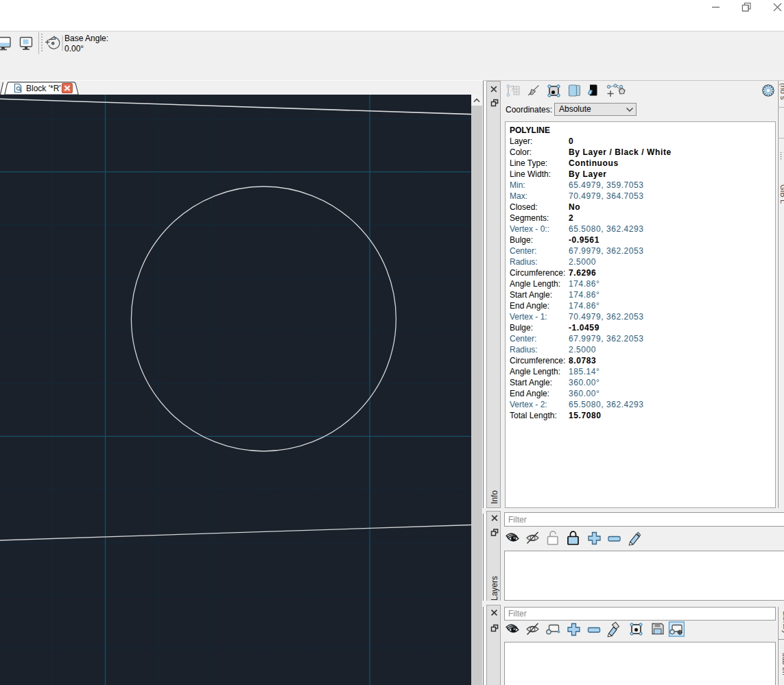 The width and height of the screenshot is (784, 685). I want to click on svg-text: Layers, so click(495, 588).